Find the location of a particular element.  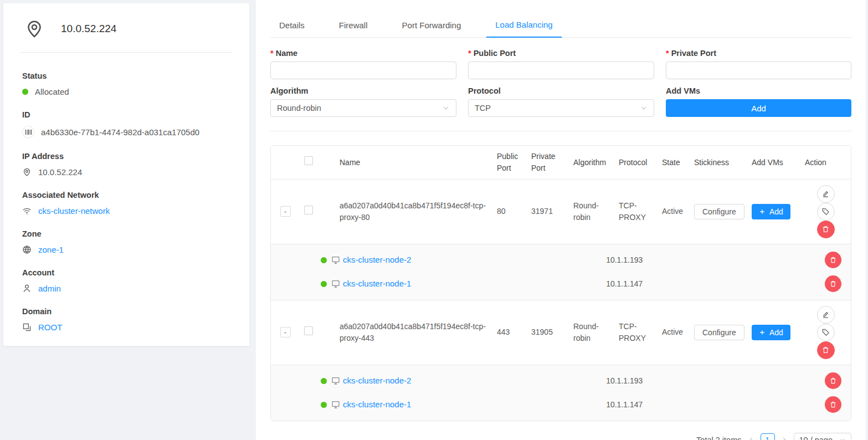

zone-section: Zone zone-1 is located at coordinates (127, 242).